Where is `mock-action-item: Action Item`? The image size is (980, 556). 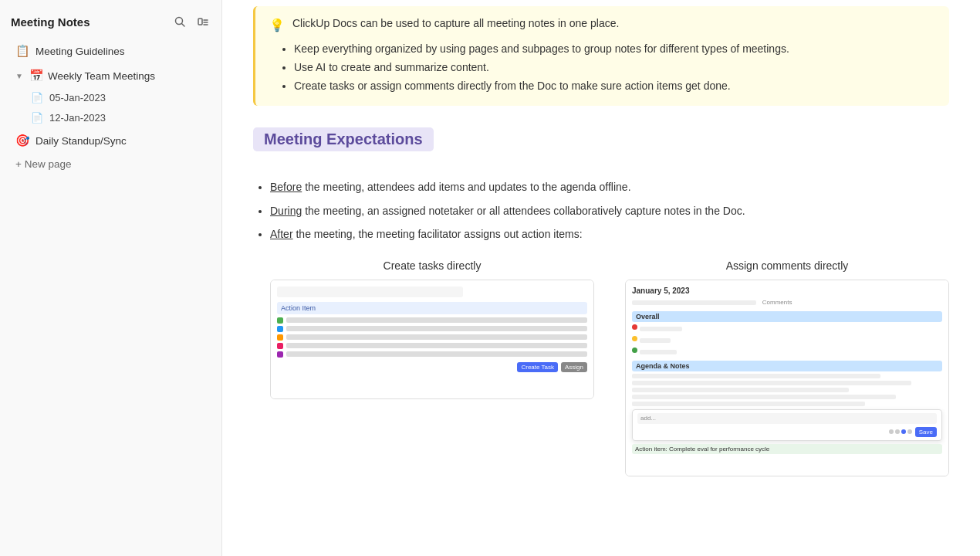
mock-action-item: Action Item is located at coordinates (432, 308).